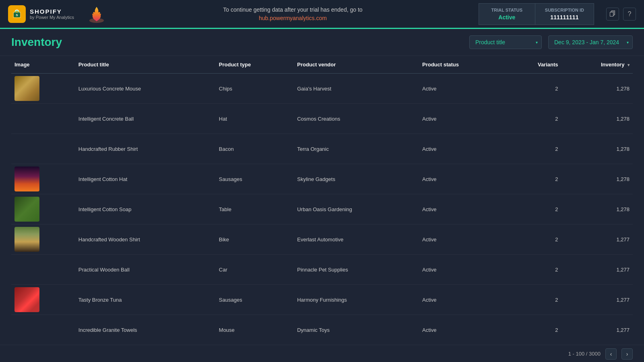 The width and height of the screenshot is (644, 362). What do you see at coordinates (621, 14) in the screenshot?
I see `header-actions: 🗍 ?` at bounding box center [621, 14].